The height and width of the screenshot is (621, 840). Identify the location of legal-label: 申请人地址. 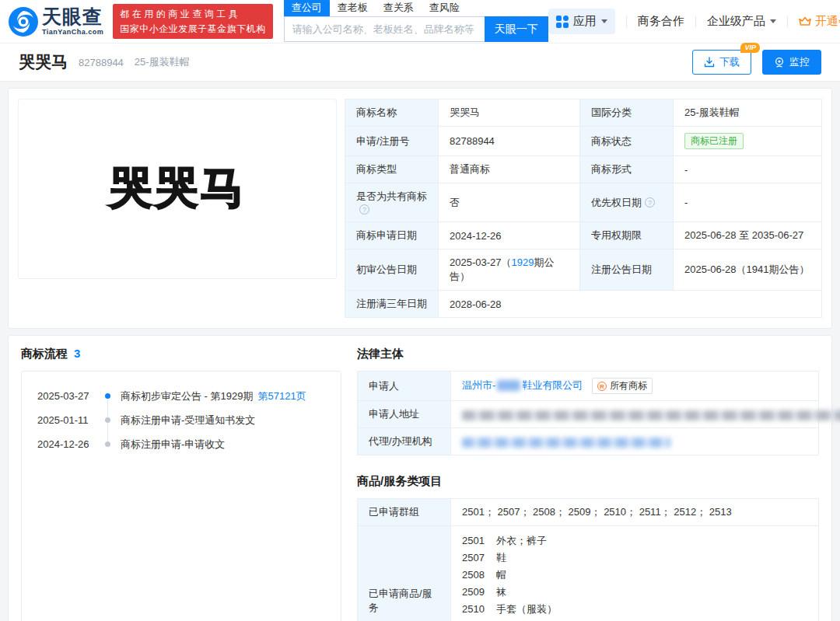
(404, 415).